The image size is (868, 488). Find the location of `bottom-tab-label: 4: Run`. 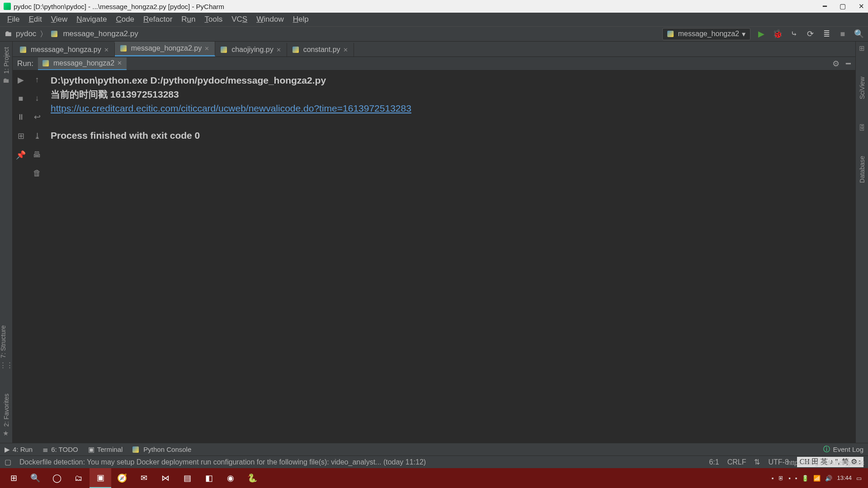

bottom-tab-label: 4: Run is located at coordinates (23, 449).